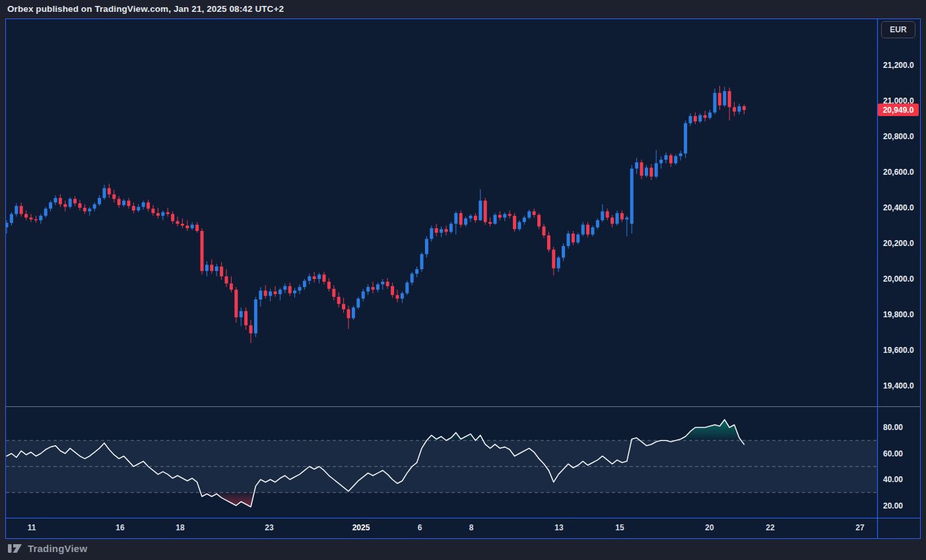 The height and width of the screenshot is (560, 926). Describe the element at coordinates (899, 208) in the screenshot. I see `price-tick-label: 20,400.0` at that location.